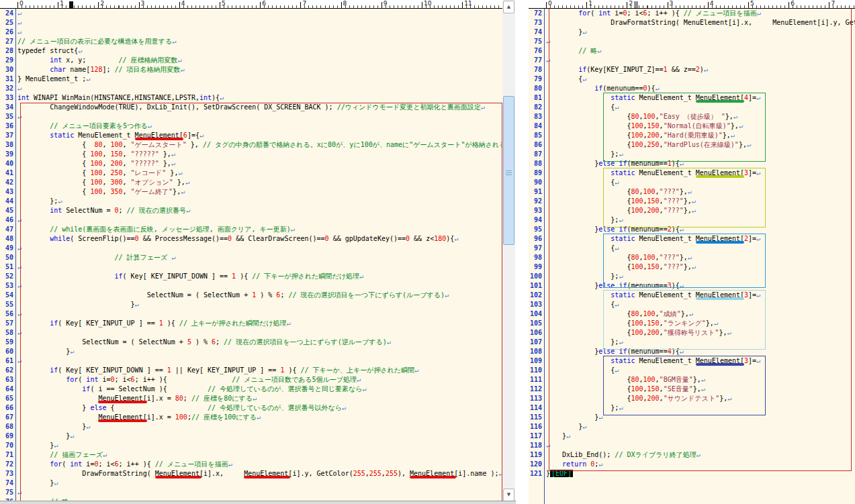 The width and height of the screenshot is (855, 504). Describe the element at coordinates (692, 183) in the screenshot. I see `code-line: 90 {↵` at that location.